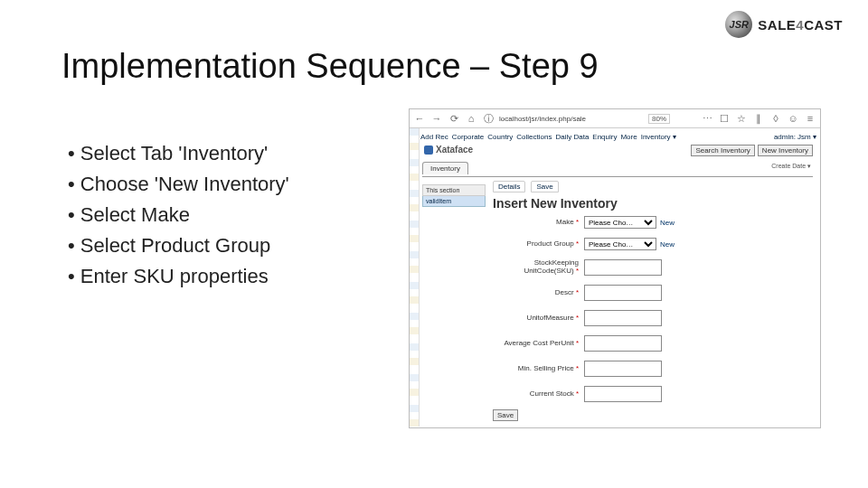 The image size is (868, 488). What do you see at coordinates (179, 246) in the screenshot?
I see `bullet-item: Select Product Group` at bounding box center [179, 246].